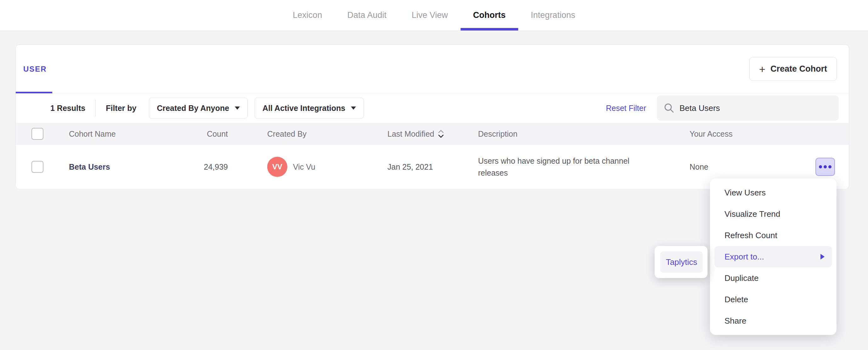  Describe the element at coordinates (121, 108) in the screenshot. I see `filter-by-label: Filter by` at that location.